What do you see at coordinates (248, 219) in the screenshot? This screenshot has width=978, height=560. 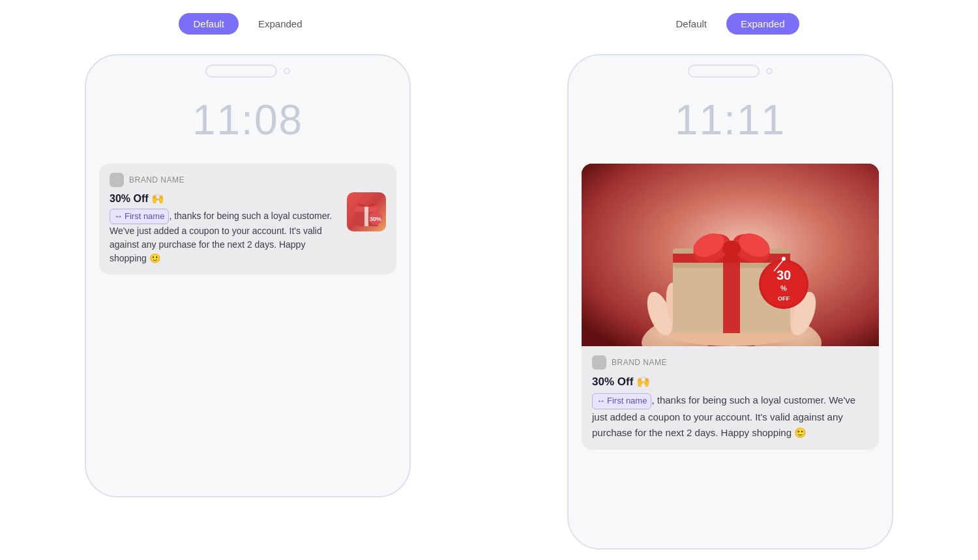 I see `left-notification-card: BRAND NAME 30% Off 🙌 ↔ First name , than…` at bounding box center [248, 219].